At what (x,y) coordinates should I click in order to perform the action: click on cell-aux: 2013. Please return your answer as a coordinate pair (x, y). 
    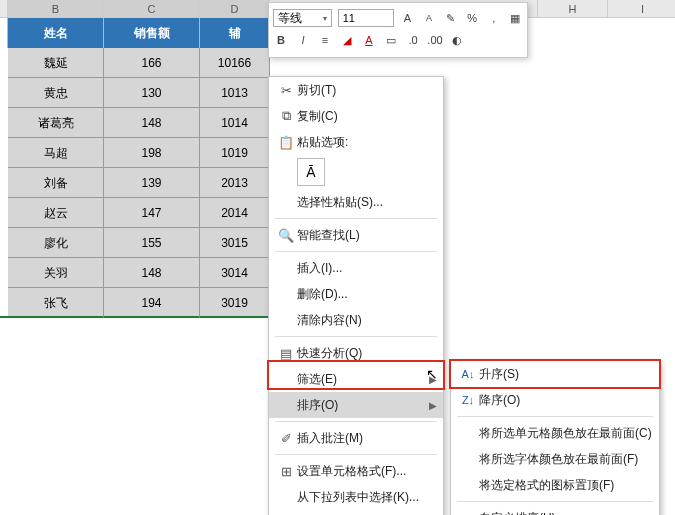
    Looking at the image, I should click on (235, 183).